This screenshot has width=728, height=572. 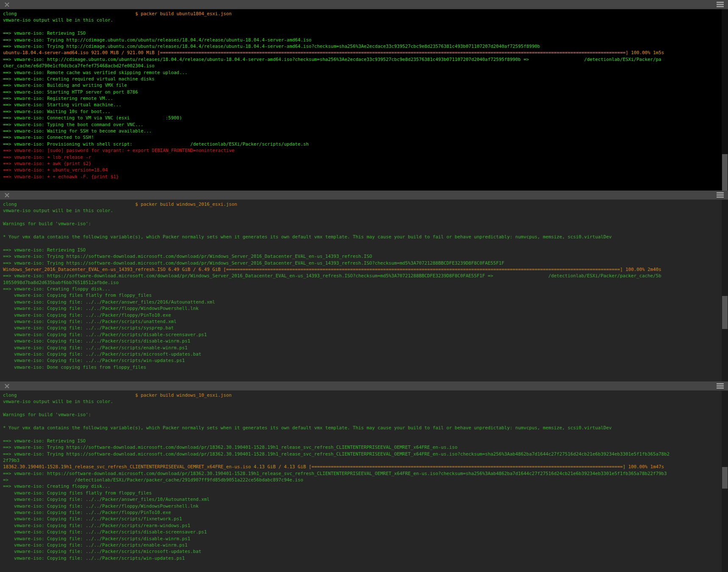 What do you see at coordinates (70, 92) in the screenshot?
I see `terminal-text-segment: ==> vmware-iso: Starting HTTP server on …` at bounding box center [70, 92].